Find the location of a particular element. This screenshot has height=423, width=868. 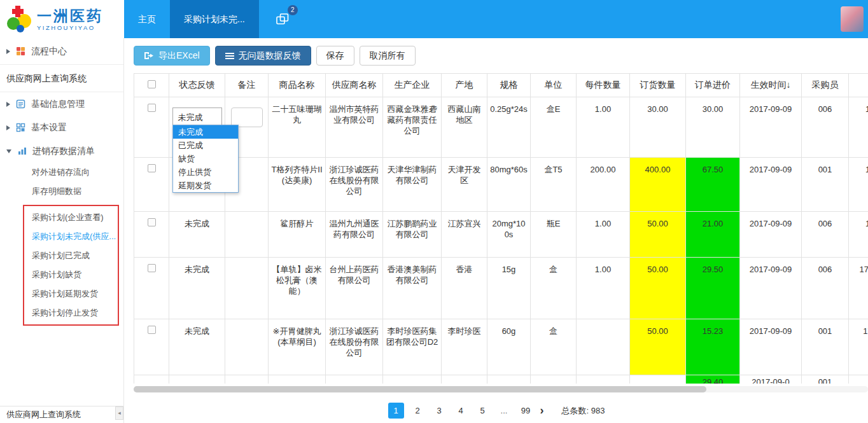

manufacturer-cell is located at coordinates (412, 380).